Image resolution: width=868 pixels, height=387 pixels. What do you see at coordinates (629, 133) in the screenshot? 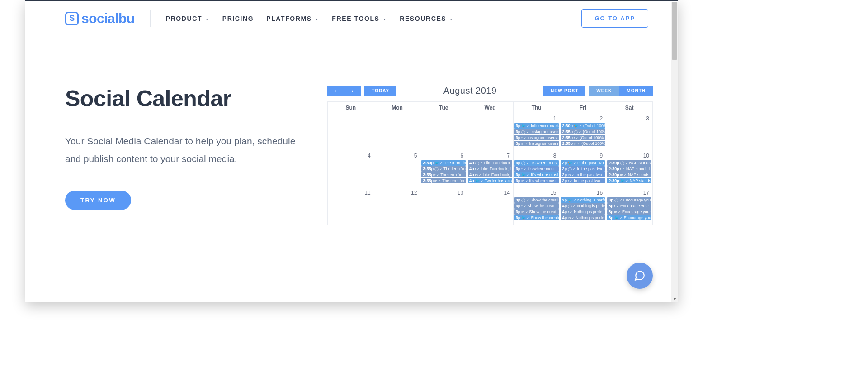
I see `calendar-day-cell: 3` at bounding box center [629, 133].